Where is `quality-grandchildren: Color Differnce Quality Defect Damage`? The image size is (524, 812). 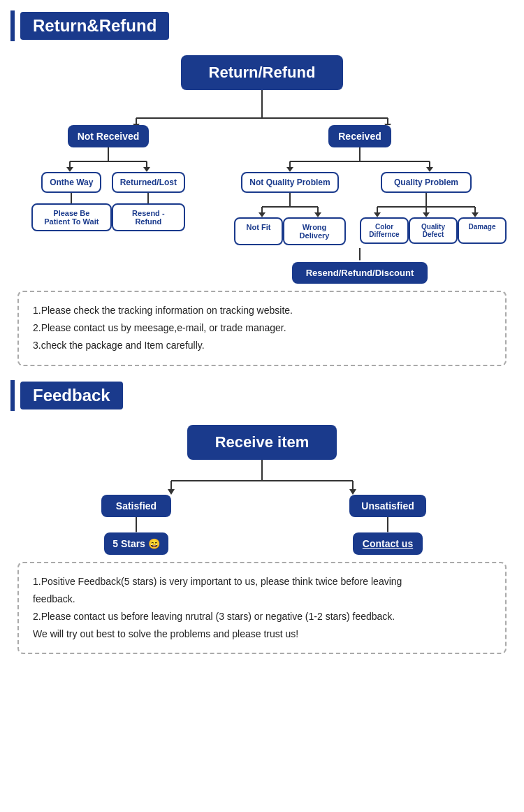 quality-grandchildren: Color Differnce Quality Defect Damage is located at coordinates (426, 231).